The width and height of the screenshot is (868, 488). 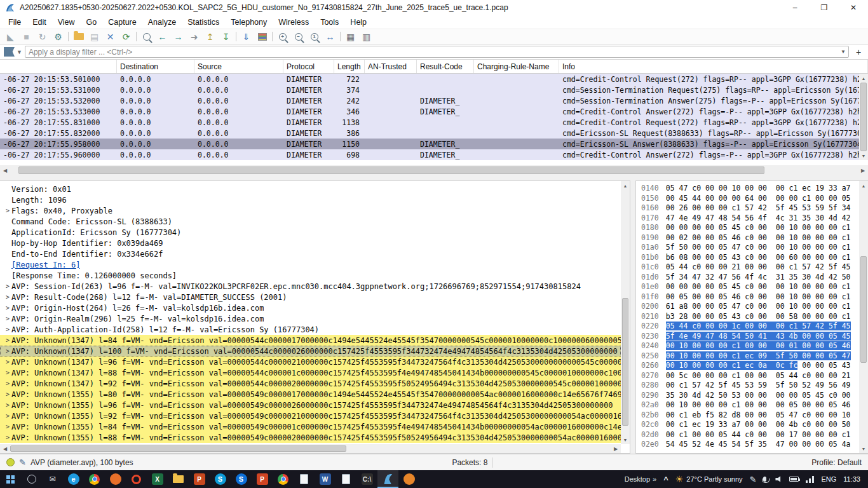 What do you see at coordinates (750, 307) in the screenshot?
I see `hex-row: 020061 a8 00 00 05 47 c0 00 00 10 00 00 …` at bounding box center [750, 307].